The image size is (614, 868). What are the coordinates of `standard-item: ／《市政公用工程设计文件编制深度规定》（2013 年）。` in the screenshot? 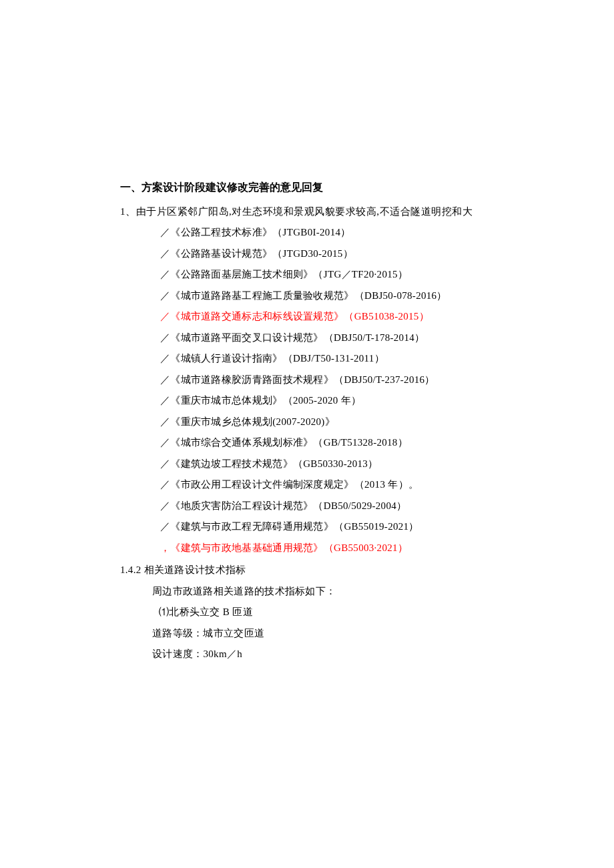 It's located at (307, 485).